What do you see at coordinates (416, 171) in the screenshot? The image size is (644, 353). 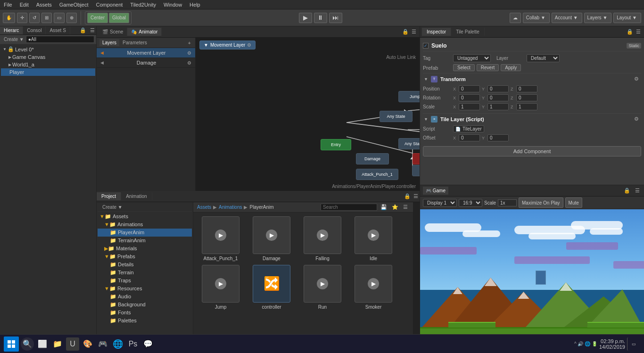 I see `node-alley: Alley` at bounding box center [416, 171].